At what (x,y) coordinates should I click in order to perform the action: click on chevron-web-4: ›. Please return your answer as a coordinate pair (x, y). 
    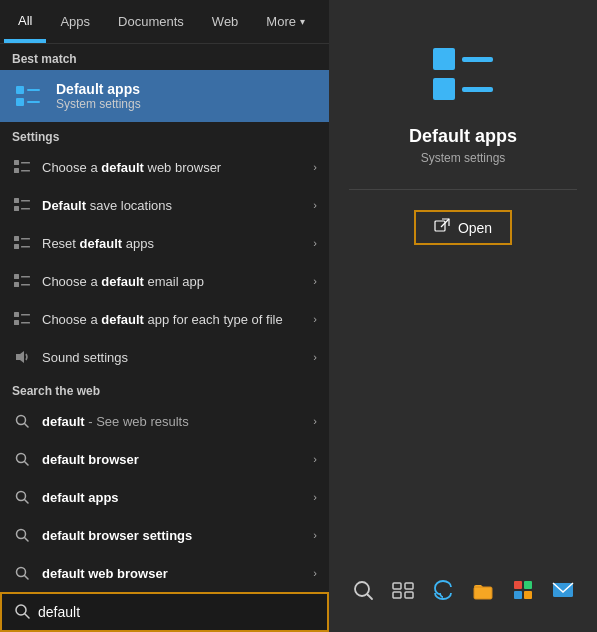
    Looking at the image, I should click on (315, 535).